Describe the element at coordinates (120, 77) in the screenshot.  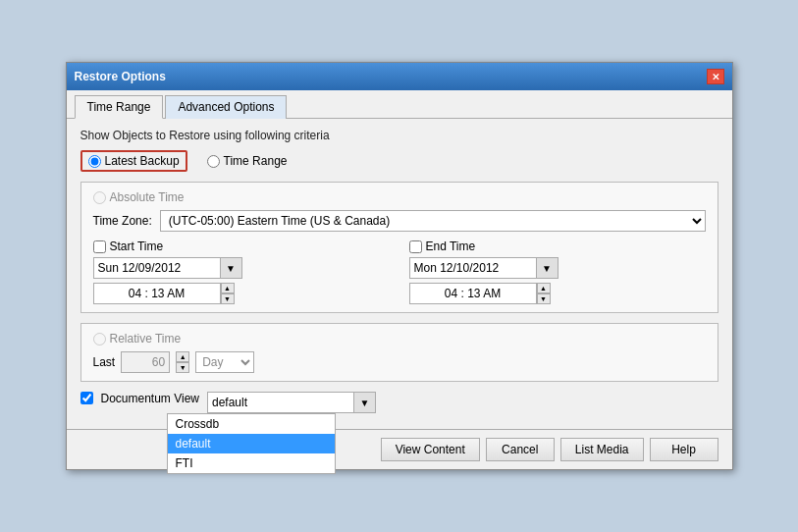
I see `window-title: Restore Options` at that location.